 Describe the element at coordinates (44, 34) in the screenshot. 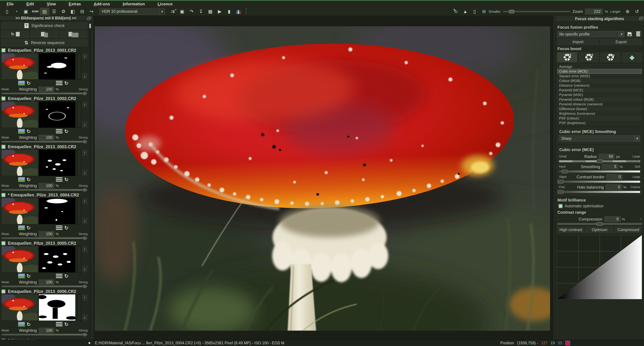

I see `pair-view-button` at that location.